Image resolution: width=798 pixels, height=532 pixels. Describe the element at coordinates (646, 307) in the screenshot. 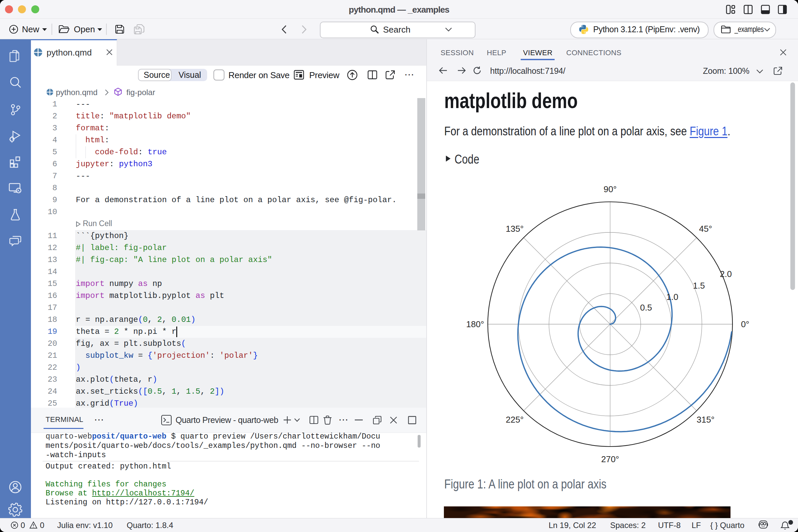

I see `svg-text: 0.5` at that location.